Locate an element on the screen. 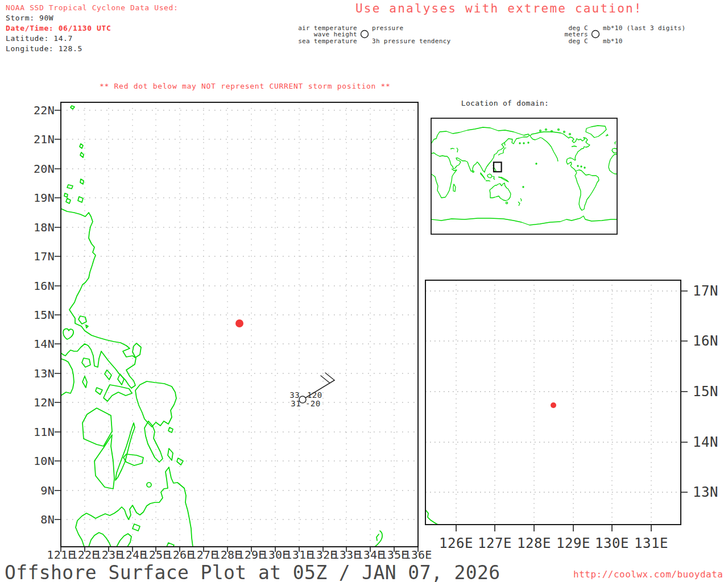 The width and height of the screenshot is (728, 582). main-x-label: 136E is located at coordinates (418, 555).